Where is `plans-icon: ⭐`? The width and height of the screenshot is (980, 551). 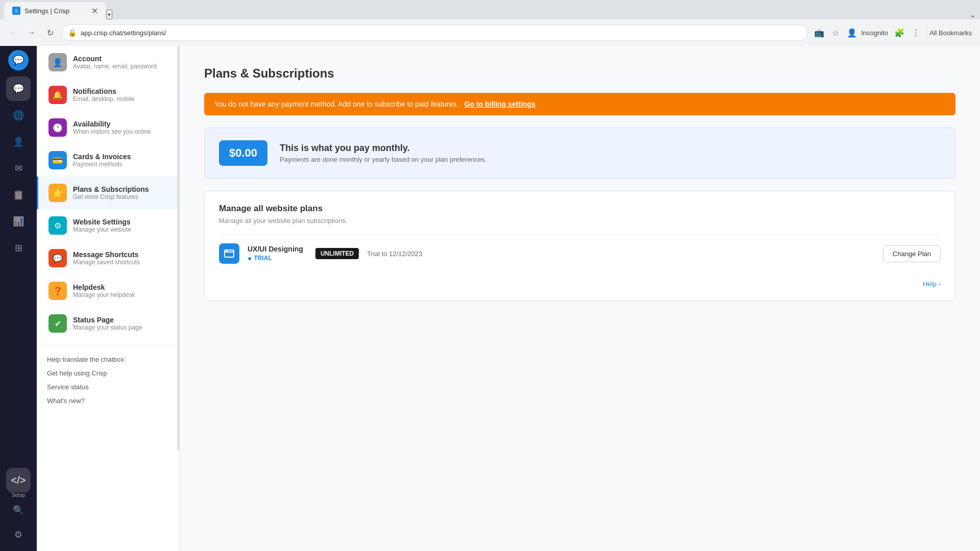
plans-icon: ⭐ is located at coordinates (58, 193).